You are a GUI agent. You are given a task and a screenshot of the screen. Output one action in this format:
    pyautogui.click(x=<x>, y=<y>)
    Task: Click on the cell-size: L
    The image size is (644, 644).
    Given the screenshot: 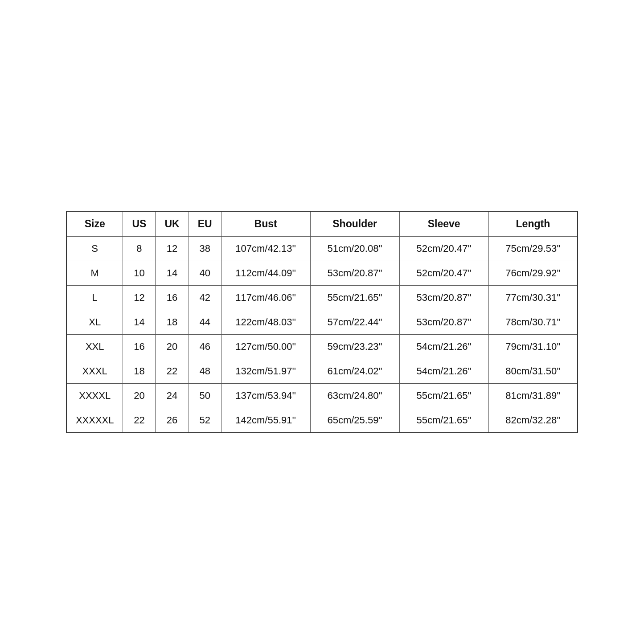 What is the action you would take?
    pyautogui.click(x=94, y=298)
    